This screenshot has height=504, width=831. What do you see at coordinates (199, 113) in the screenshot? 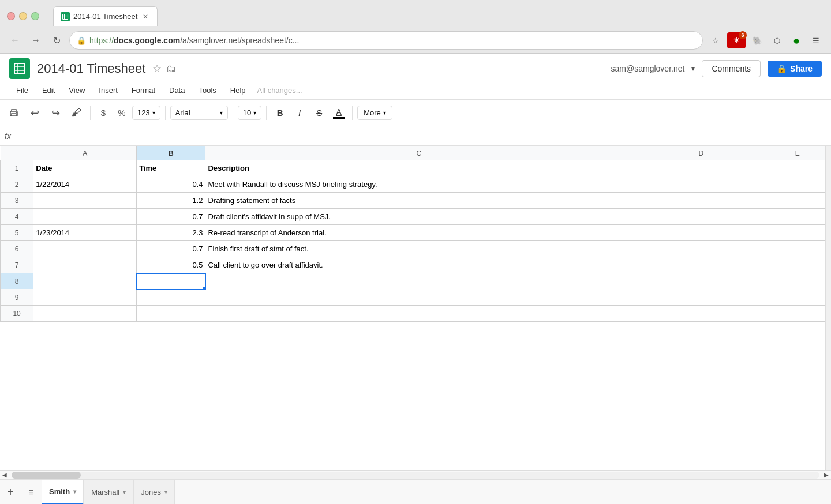
I see `font-selector: Arial ▾` at bounding box center [199, 113].